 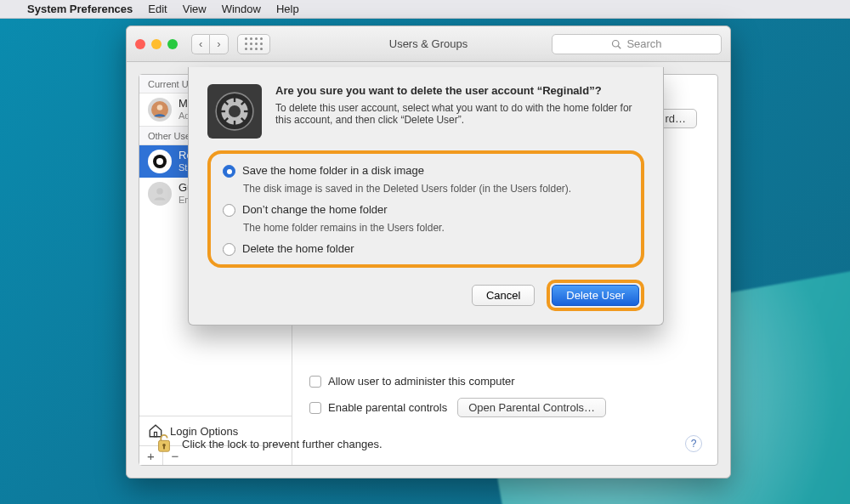 I want to click on option-label: Save the home folder in a disk image, so click(x=333, y=170).